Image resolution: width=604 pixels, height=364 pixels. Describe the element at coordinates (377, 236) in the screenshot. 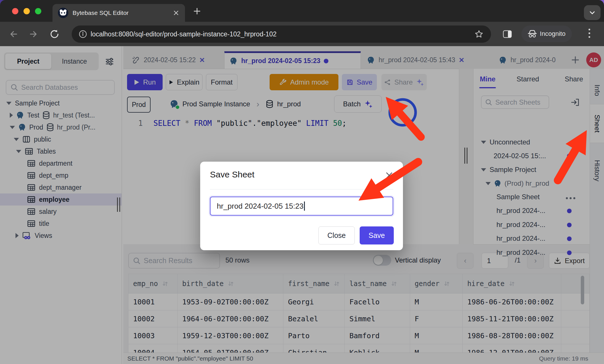

I see `save-button-label: Save` at that location.